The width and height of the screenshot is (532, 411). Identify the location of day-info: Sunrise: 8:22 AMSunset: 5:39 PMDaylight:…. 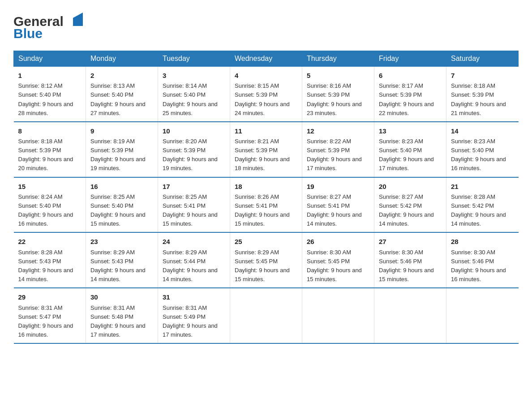
(338, 155).